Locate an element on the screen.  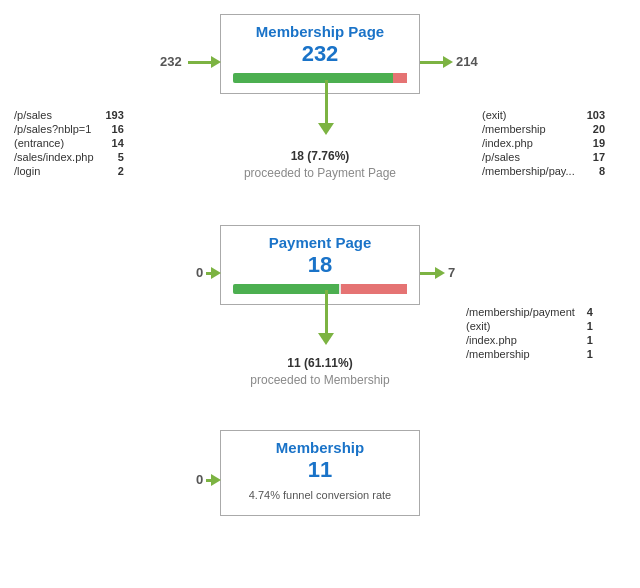
count-cell: 14 is located at coordinates (113, 143).